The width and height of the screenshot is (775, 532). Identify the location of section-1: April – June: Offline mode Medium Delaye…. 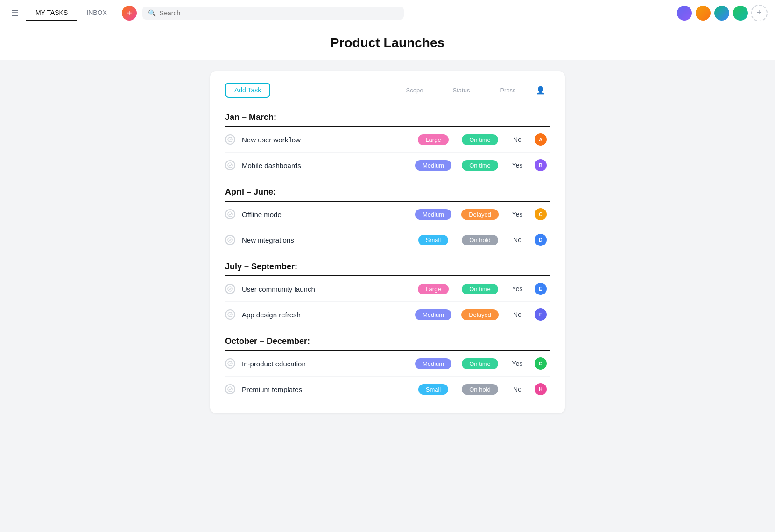
(388, 220).